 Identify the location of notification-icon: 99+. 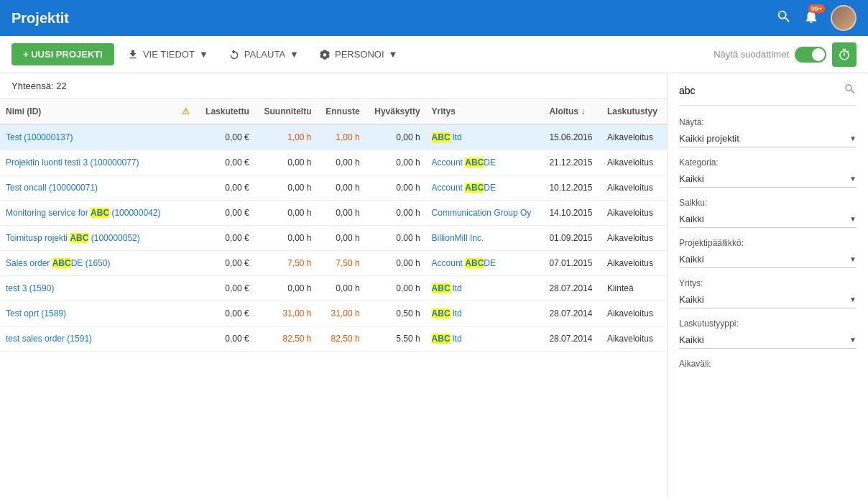
(811, 19).